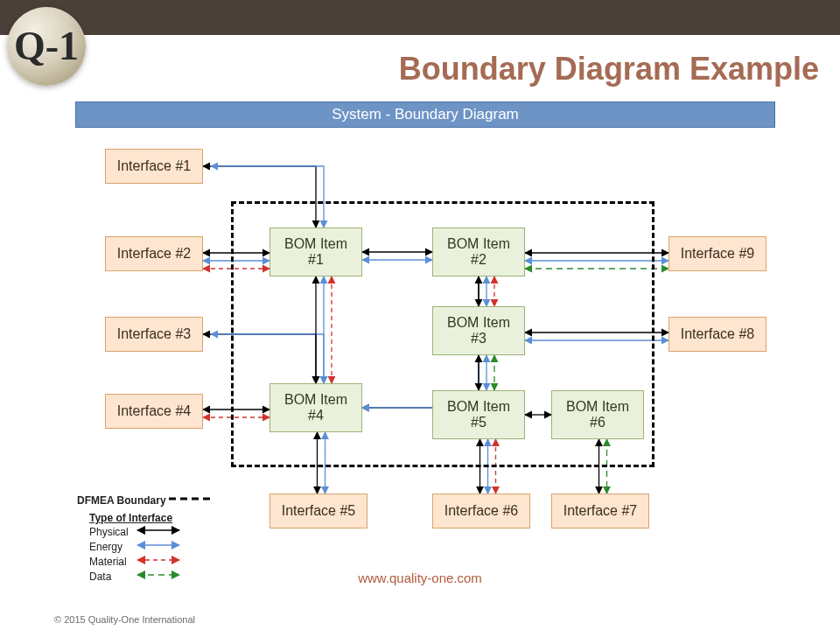 The image size is (840, 630). Describe the element at coordinates (122, 500) in the screenshot. I see `legend-boundary-label: DFMEA Boundary` at that location.